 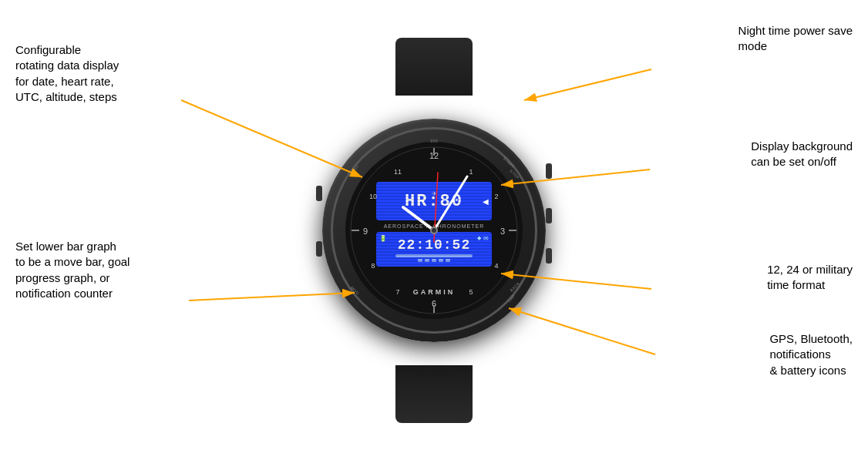 What do you see at coordinates (319, 249) in the screenshot?
I see `button-left-bottom` at bounding box center [319, 249].